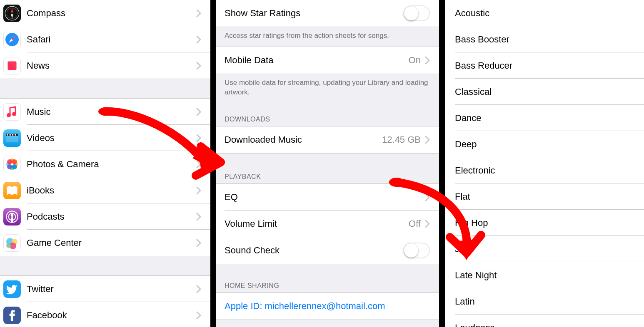 The image size is (644, 327). Describe the element at coordinates (327, 306) in the screenshot. I see `apple-id-row: Apple ID: michellerennex@hotmail.com` at that location.